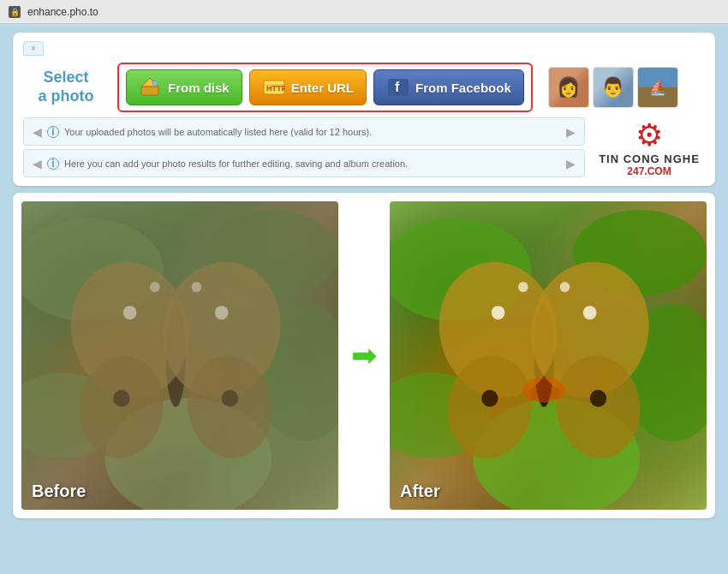 The width and height of the screenshot is (728, 574). Describe the element at coordinates (151, 87) in the screenshot. I see `disk-icon` at that location.